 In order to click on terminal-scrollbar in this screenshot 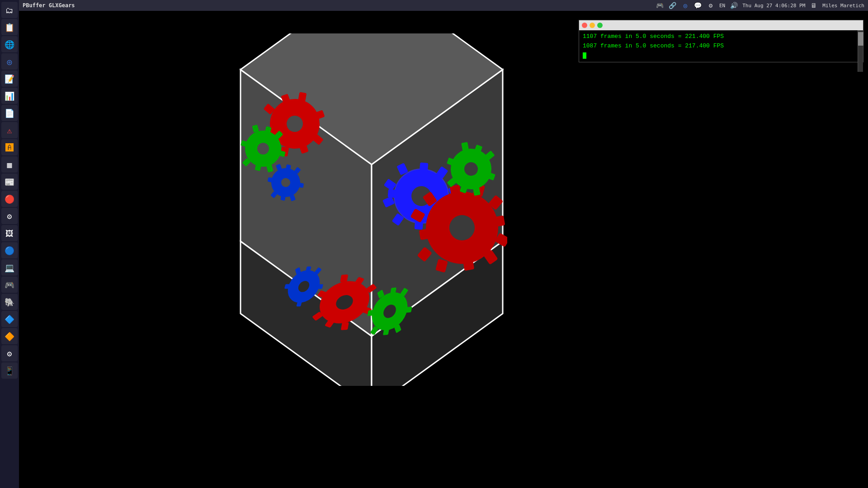, I will do `click(860, 51)`.